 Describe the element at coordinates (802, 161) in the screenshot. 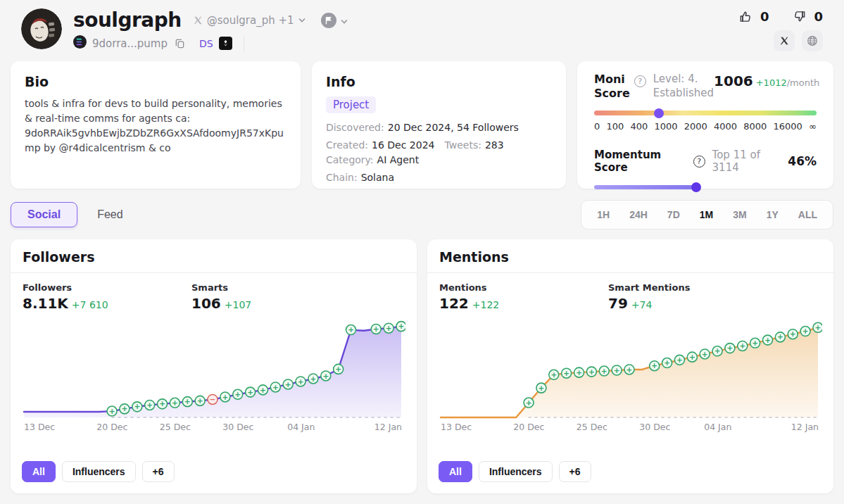

I see `momentum-value: 46%` at that location.